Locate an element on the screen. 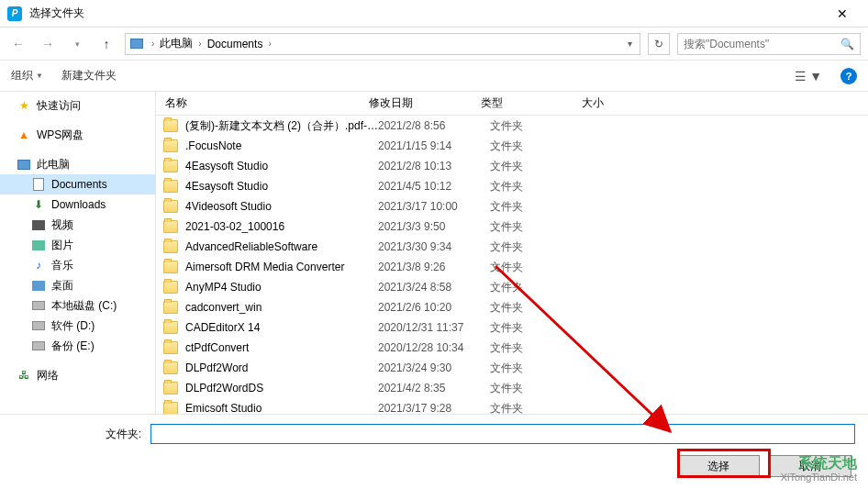 The width and height of the screenshot is (868, 489). star-icon: ★ is located at coordinates (24, 106).